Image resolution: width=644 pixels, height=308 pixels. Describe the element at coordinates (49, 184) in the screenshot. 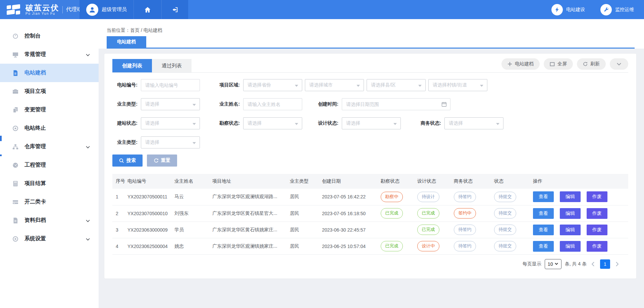

I see `sidebar-item-project-settlement: 项目结算` at that location.